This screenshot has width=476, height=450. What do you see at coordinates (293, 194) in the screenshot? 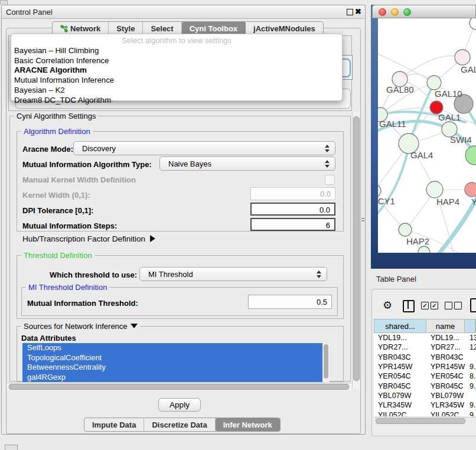
I see `kernel-width-field: 0.0` at bounding box center [293, 194].